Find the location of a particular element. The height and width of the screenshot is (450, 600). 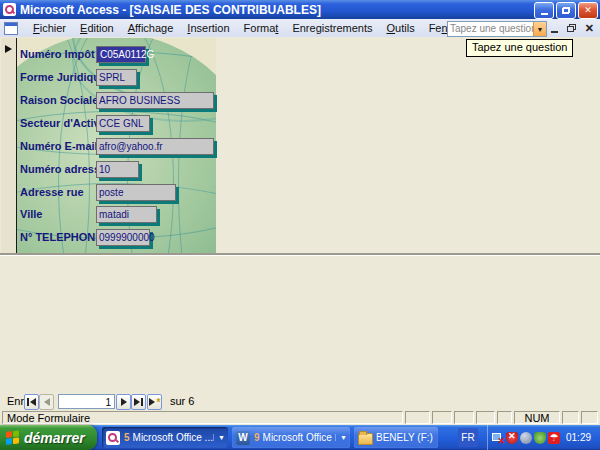

taskbar-button-microsoft-office: 5Microsoft Office ...▼ is located at coordinates (165, 438).